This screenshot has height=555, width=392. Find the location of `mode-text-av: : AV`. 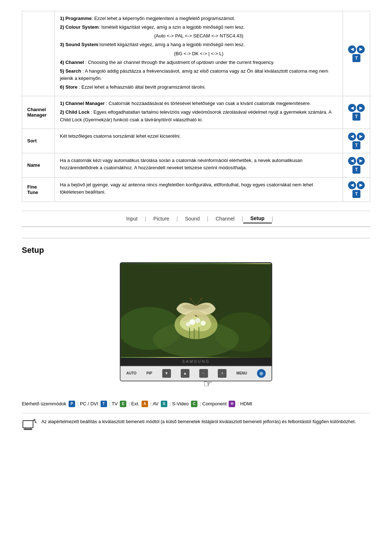

mode-text-av: : AV is located at coordinates (155, 404).